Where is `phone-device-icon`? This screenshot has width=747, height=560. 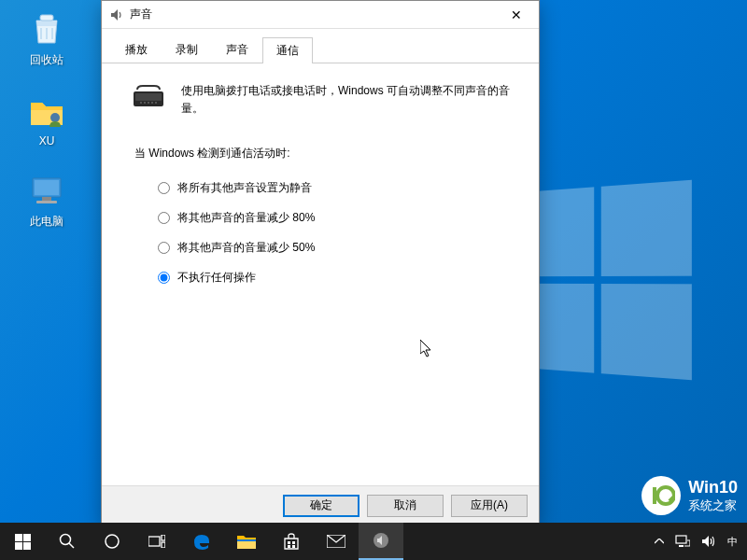
phone-device-icon is located at coordinates (148, 96).